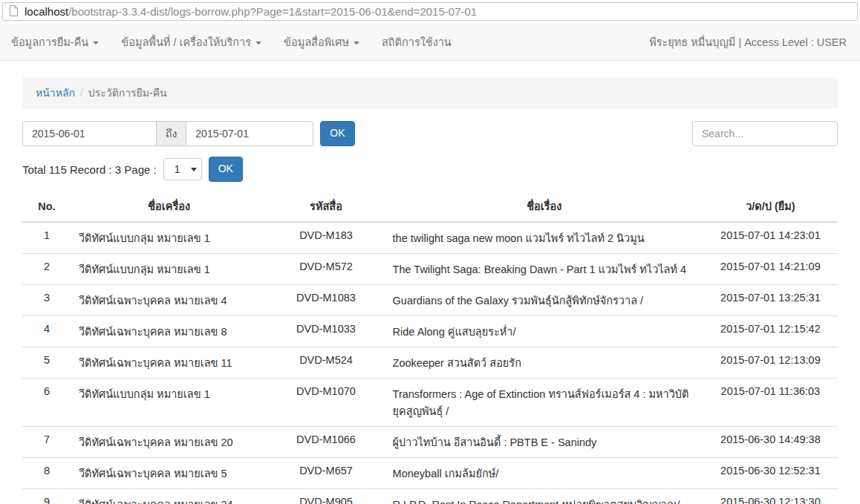 This screenshot has width=860, height=504. I want to click on row-number: 6, so click(47, 402).